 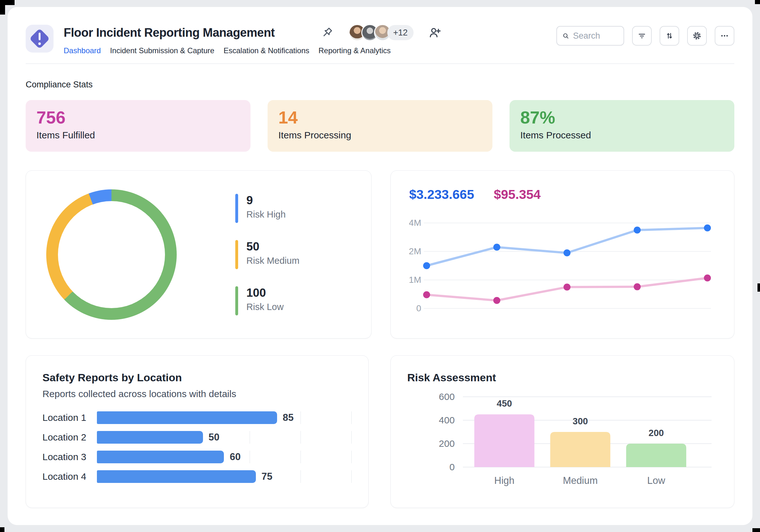 I want to click on pin-icon, so click(x=327, y=32).